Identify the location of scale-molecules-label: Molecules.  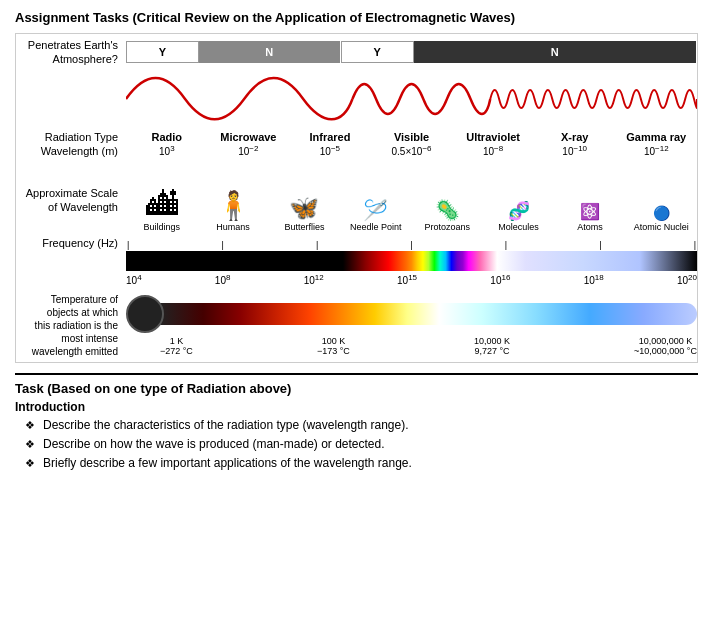
(518, 227).